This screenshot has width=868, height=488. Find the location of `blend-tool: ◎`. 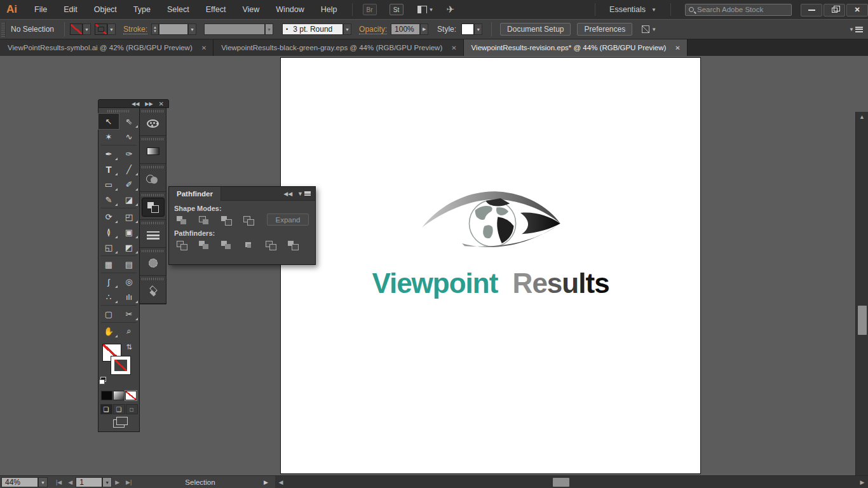

blend-tool: ◎ is located at coordinates (129, 281).